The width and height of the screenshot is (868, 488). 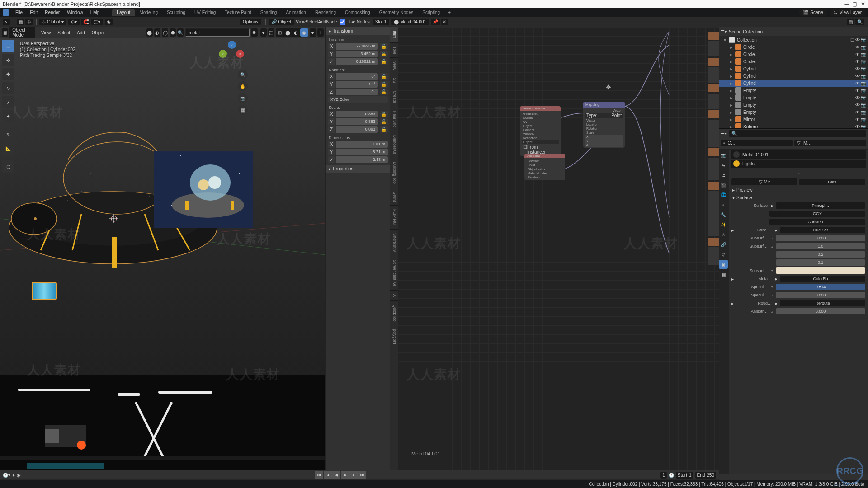 What do you see at coordinates (8, 102) in the screenshot?
I see `scale-tool-icon: ⤢` at bounding box center [8, 102].